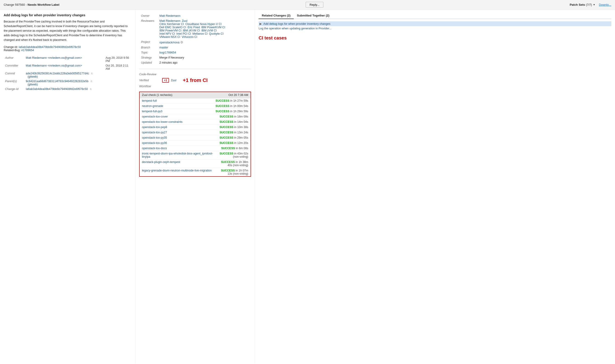 This screenshot has width=615, height=364. I want to click on ci-test-cases-annotation: CI test cases, so click(435, 38).